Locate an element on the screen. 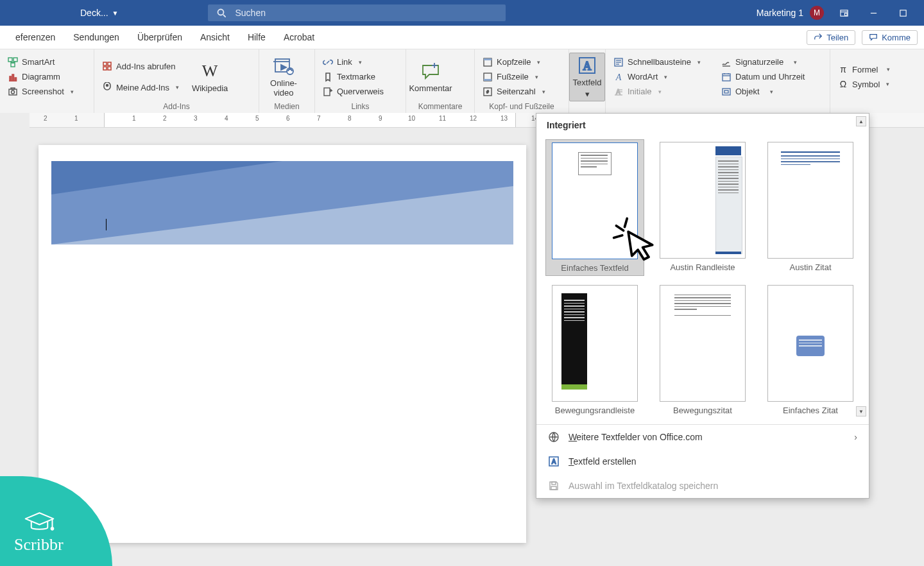 The height and width of the screenshot is (566, 924). gallery-item-bewegungsrandleiste: Bewegungsrandleiste is located at coordinates (595, 350).